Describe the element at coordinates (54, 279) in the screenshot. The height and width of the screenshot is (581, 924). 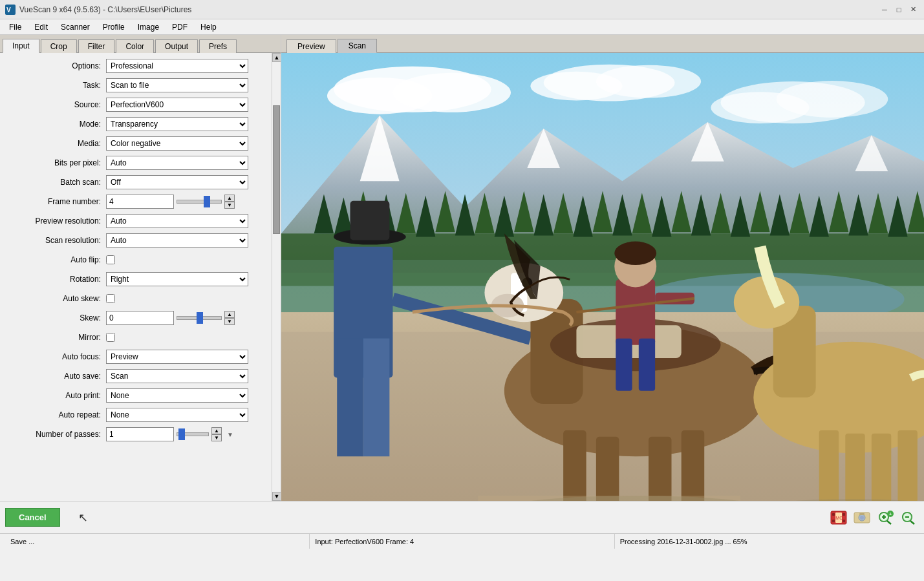
I see `rotation-label: Rotation:` at that location.